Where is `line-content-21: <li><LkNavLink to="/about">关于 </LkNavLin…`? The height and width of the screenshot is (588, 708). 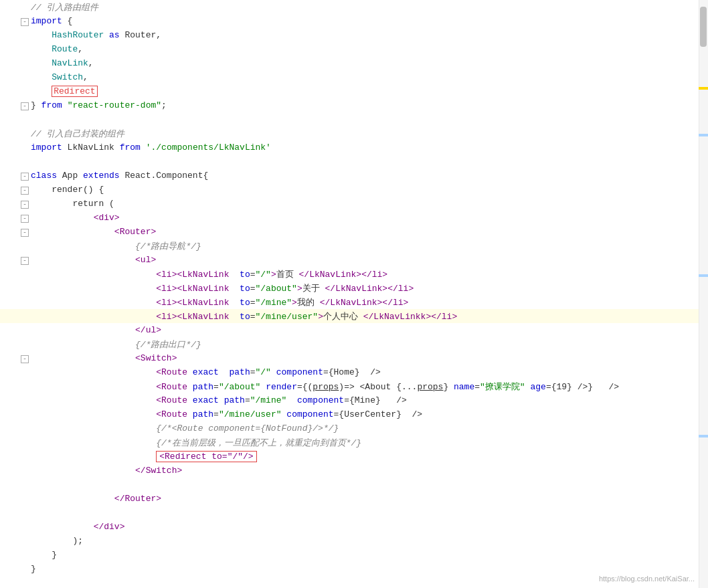
line-content-21: <li><LkNavLink to="/about">关于 </LkNavLin… is located at coordinates (369, 288).